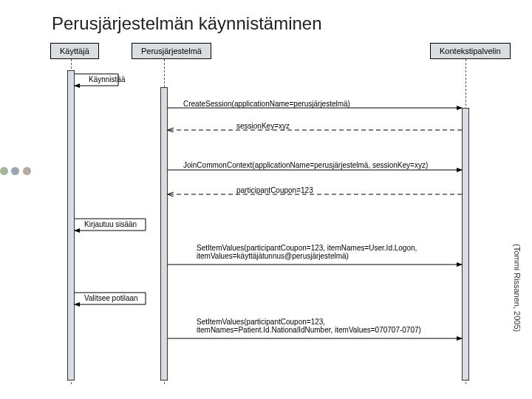 Image resolution: width=532 pixels, height=399 pixels. I want to click on msg-participant-coupon: participantCoupon=123, so click(275, 191).